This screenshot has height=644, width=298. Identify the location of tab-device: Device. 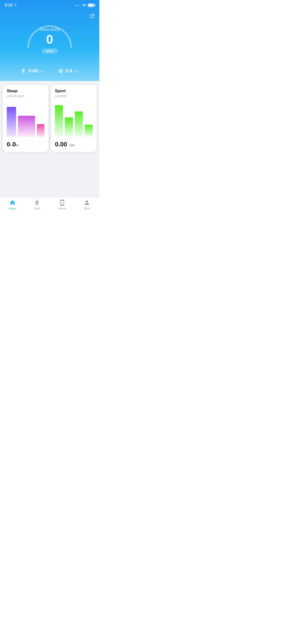
(62, 204).